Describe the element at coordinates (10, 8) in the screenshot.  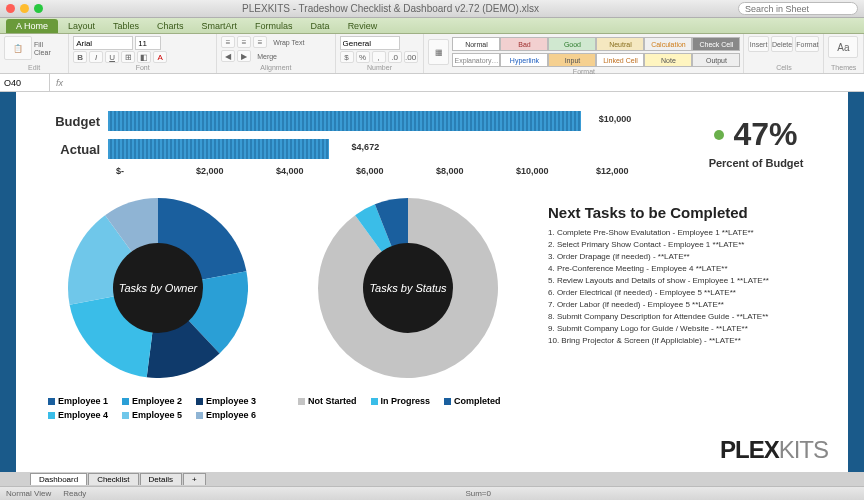
I see `close-window-button` at that location.